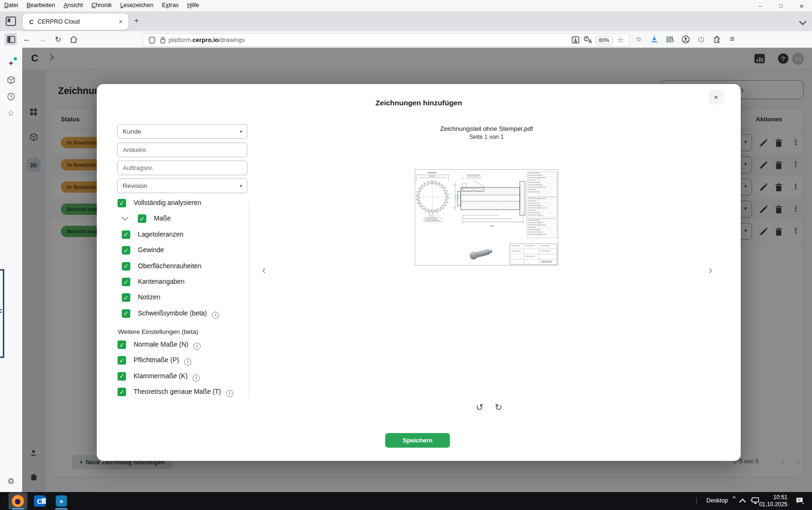  What do you see at coordinates (575, 40) in the screenshot?
I see `save-page-icon` at bounding box center [575, 40].